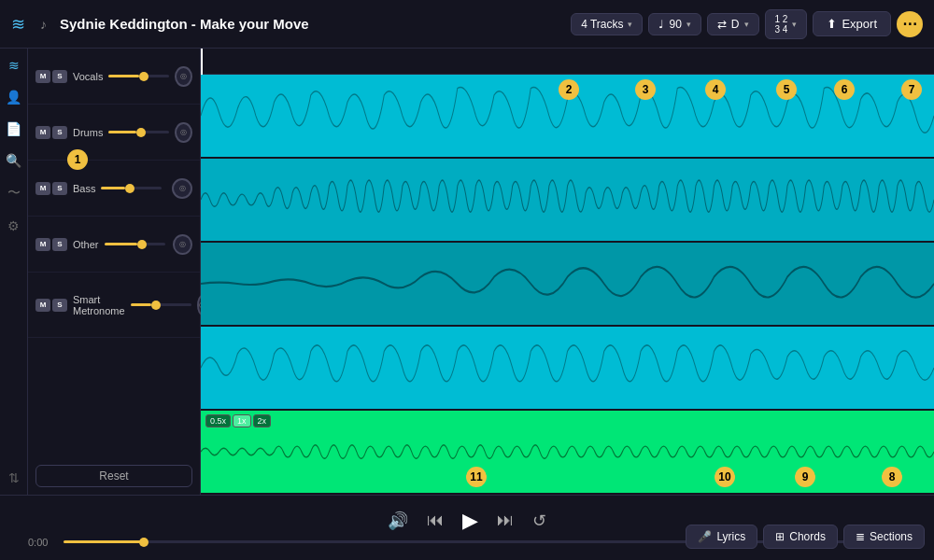 Image resolution: width=934 pixels, height=560 pixels. I want to click on pitch-control: ⇄ D ▾, so click(733, 24).